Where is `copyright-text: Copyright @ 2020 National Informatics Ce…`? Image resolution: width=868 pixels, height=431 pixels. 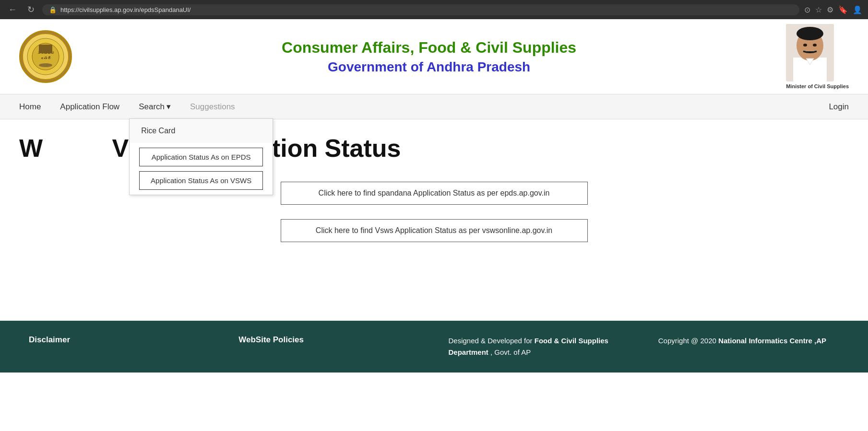 copyright-text: Copyright @ 2020 National Informatics Ce… is located at coordinates (749, 341).